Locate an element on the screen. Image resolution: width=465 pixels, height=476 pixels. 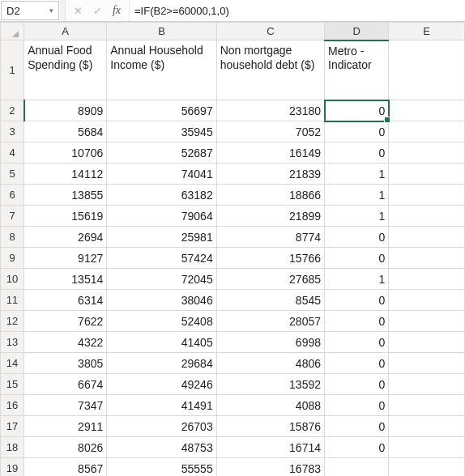
cell-D15: 0 is located at coordinates (356, 385).